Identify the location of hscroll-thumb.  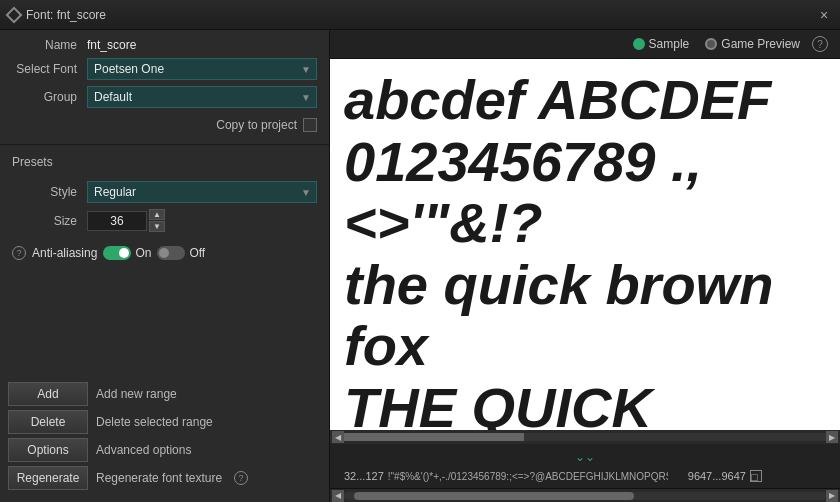
(434, 437).